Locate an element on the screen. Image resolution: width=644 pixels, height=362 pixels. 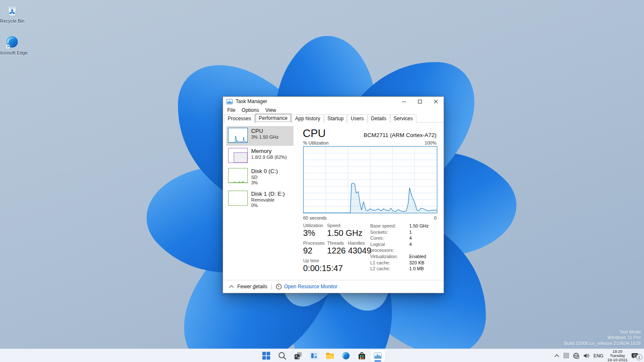
stat-speed-label: Speed is located at coordinates (334, 225).